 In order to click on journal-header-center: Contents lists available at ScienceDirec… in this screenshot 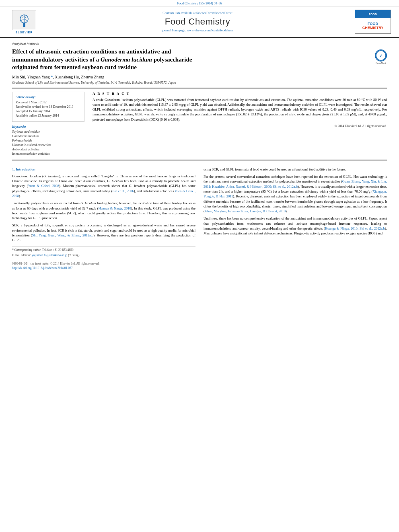, I will do `click(197, 22)`.